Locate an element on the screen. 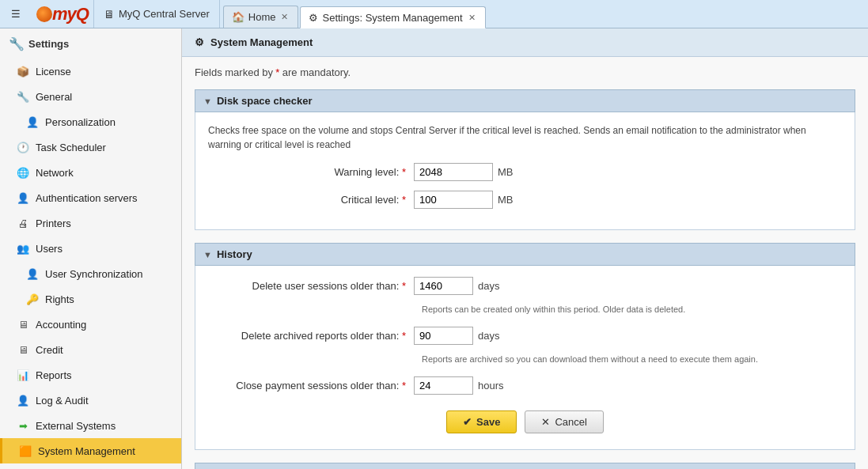 The image size is (868, 469). tab-settings-label: Settings: System Management is located at coordinates (392, 17).